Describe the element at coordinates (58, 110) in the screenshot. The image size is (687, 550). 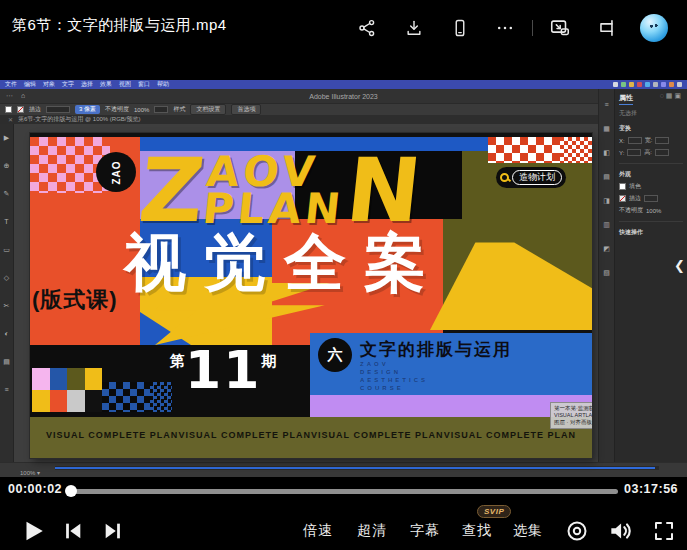
I see `stroke-field` at that location.